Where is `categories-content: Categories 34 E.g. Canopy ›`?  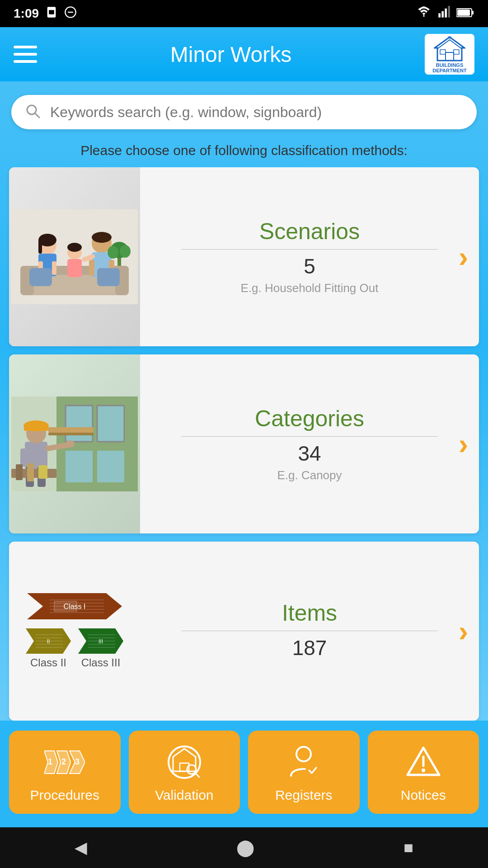 categories-content: Categories 34 E.g. Canopy › is located at coordinates (310, 444).